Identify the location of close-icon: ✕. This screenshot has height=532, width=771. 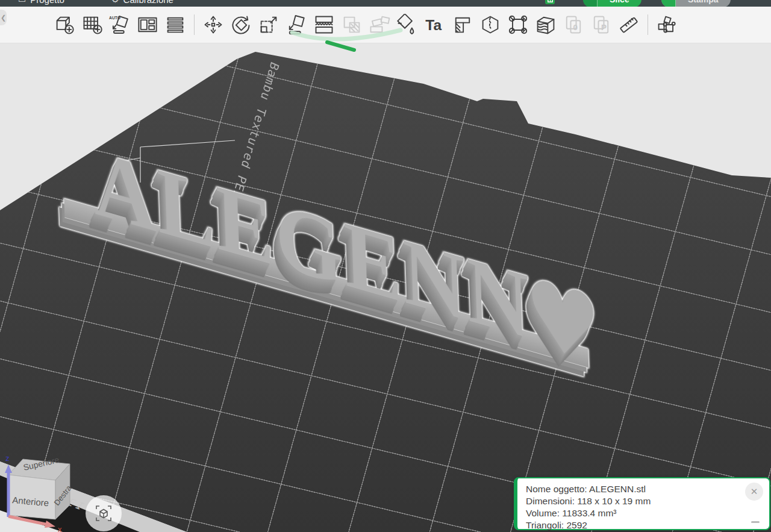
(754, 492).